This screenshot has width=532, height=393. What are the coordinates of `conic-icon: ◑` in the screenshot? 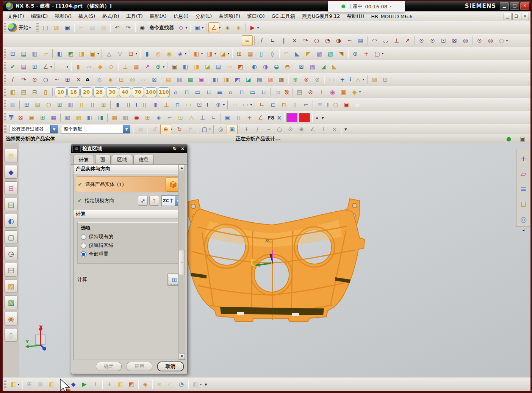 It's located at (339, 41).